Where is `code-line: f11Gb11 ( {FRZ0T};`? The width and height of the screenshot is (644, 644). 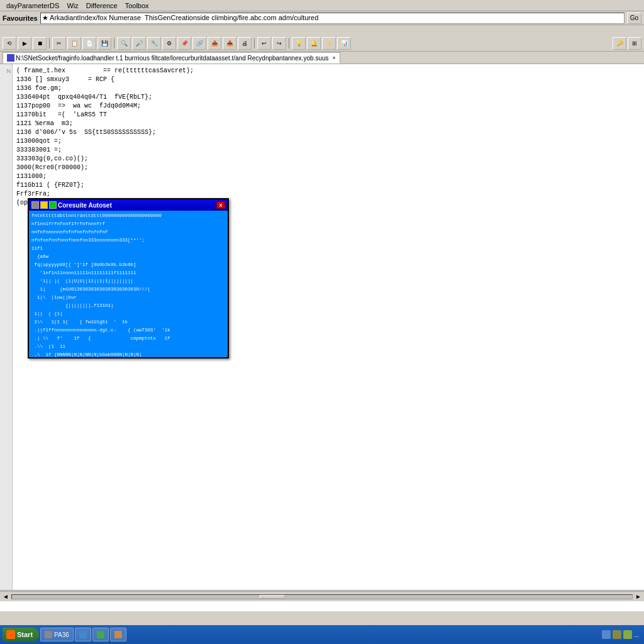
code-line: f11Gb11 ( {FRZ0T}; is located at coordinates (328, 186).